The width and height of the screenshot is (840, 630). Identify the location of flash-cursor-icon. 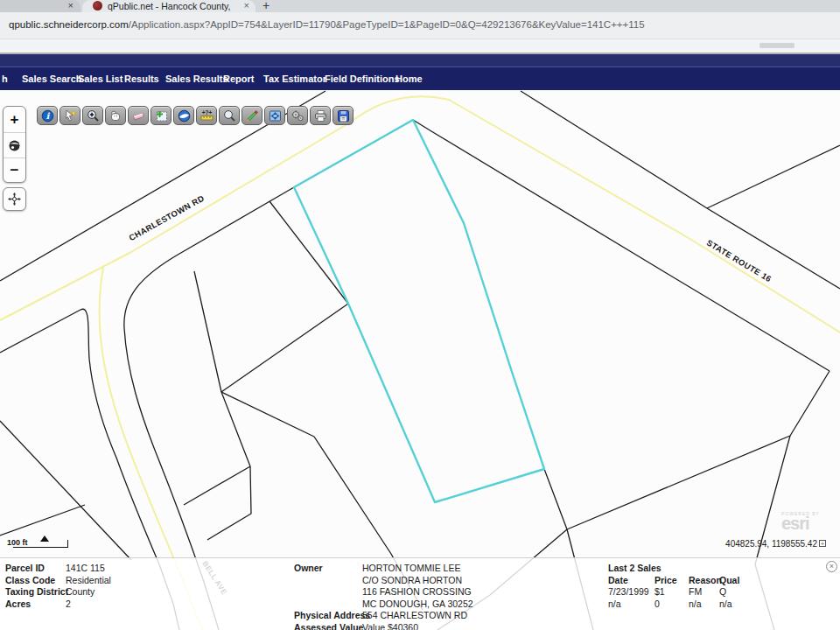
(70, 116).